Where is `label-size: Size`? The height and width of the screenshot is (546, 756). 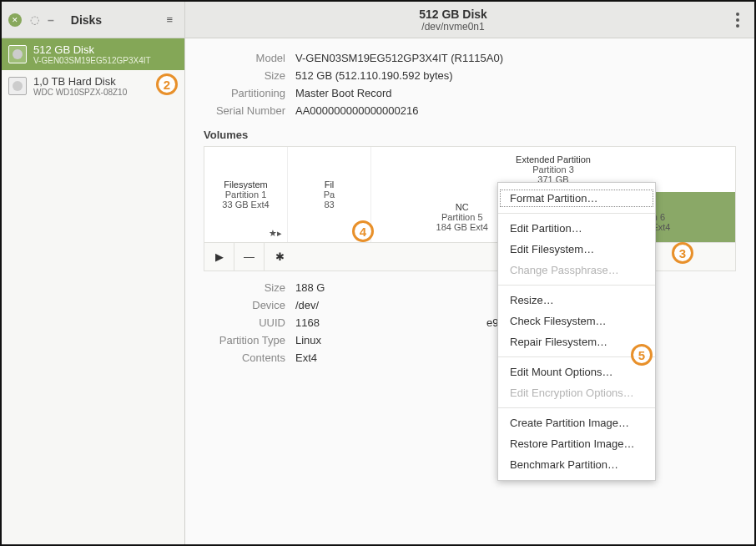 label-size: Size is located at coordinates (249, 75).